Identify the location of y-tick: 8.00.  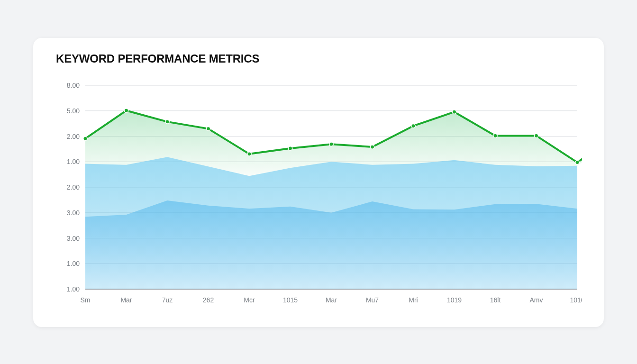
(73, 85).